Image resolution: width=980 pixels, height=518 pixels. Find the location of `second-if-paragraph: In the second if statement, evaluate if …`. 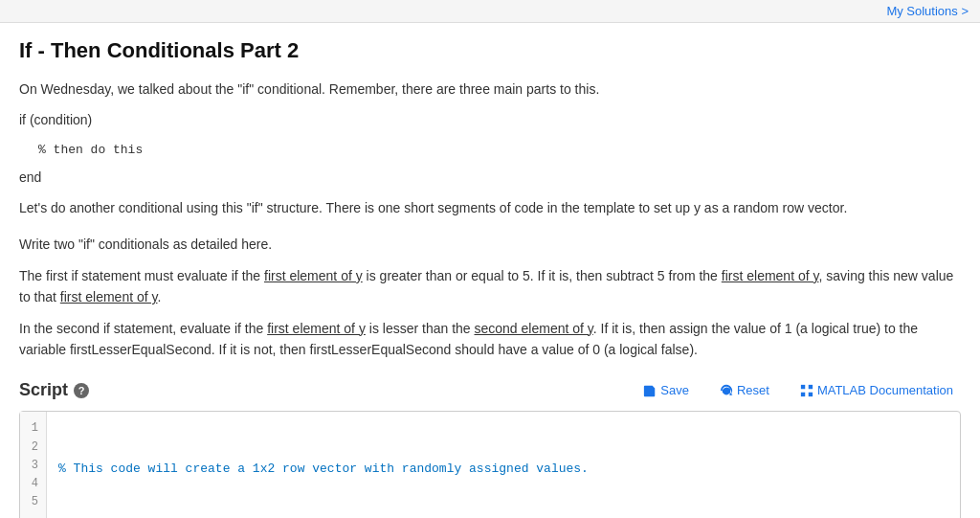

second-if-paragraph: In the second if statement, evaluate if … is located at coordinates (490, 339).